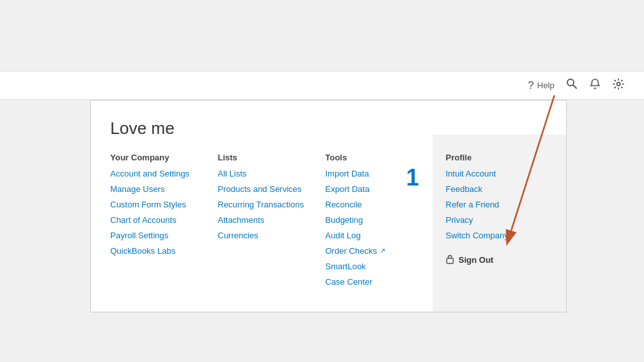 This screenshot has height=362, width=644. What do you see at coordinates (322, 85) in the screenshot?
I see `top-bar: ? Help` at bounding box center [322, 85].